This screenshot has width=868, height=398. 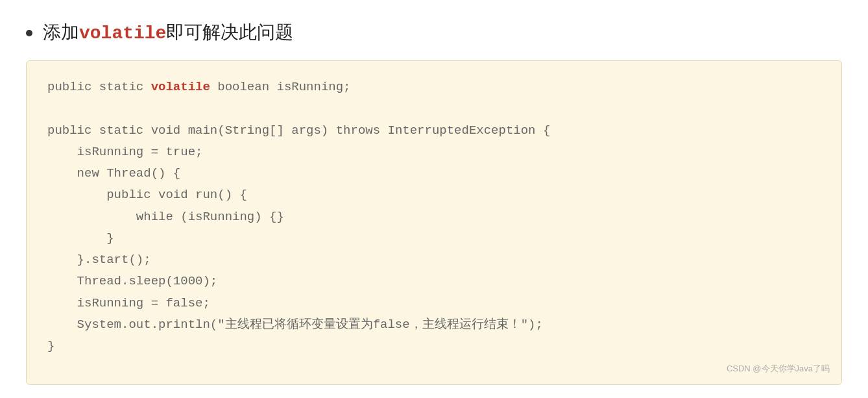 I want to click on bullet-suffix: 即可解决此问题, so click(x=230, y=32).